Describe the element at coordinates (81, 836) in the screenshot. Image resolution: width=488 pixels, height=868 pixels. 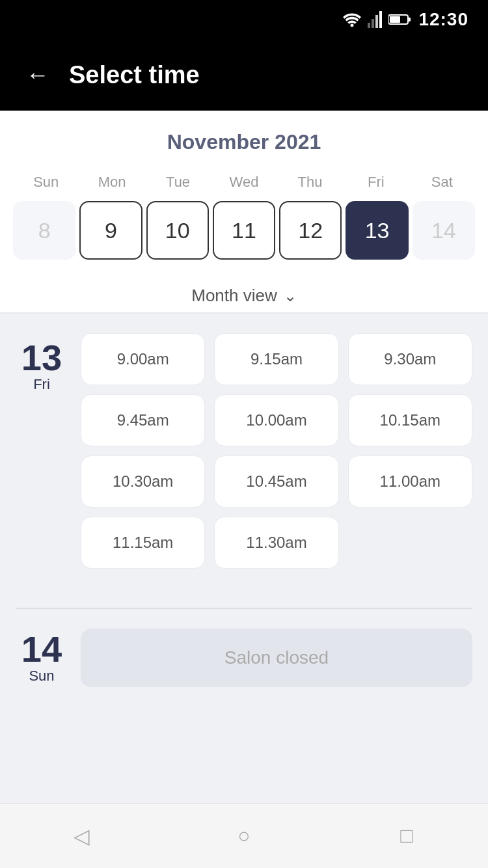
I see `nav-back-button: ◁` at that location.